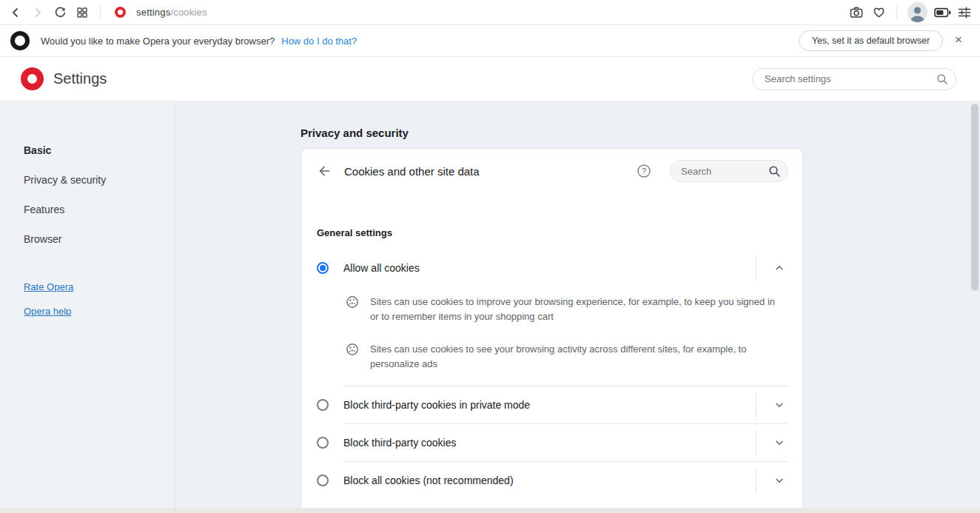  Describe the element at coordinates (644, 171) in the screenshot. I see `help-icon: ?` at that location.